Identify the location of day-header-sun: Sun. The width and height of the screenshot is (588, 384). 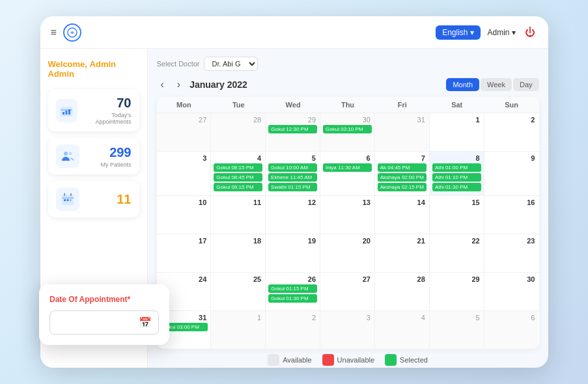
(512, 105).